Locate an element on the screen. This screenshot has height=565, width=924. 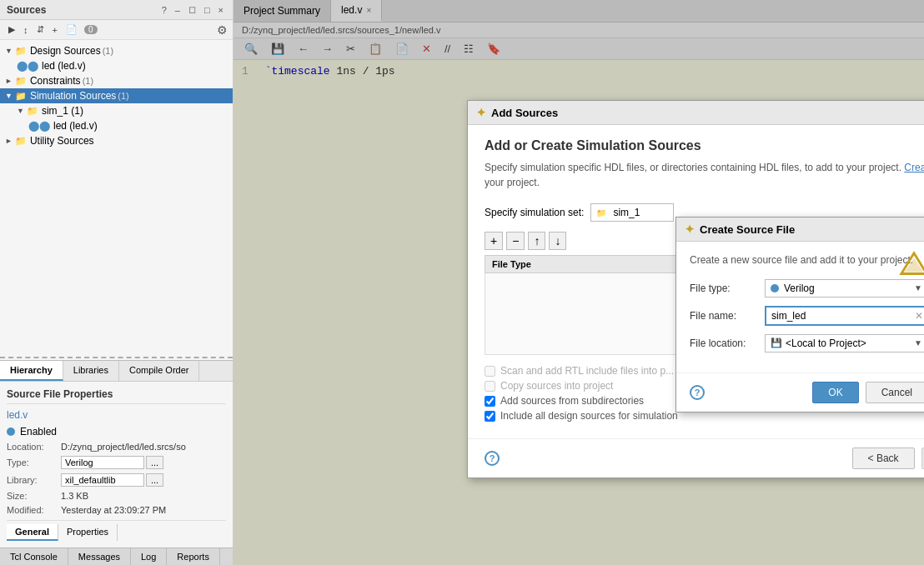
next-btn: Next > is located at coordinates (922, 458).